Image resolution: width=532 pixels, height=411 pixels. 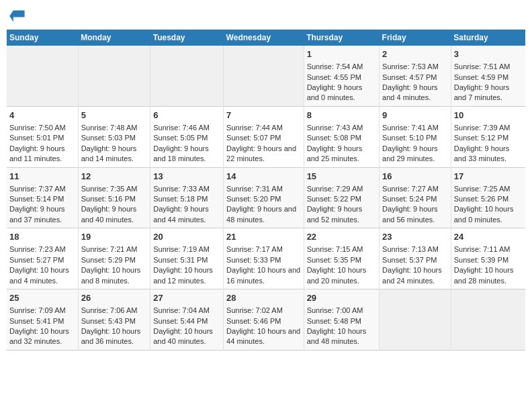 What do you see at coordinates (488, 199) in the screenshot?
I see `cell-data-line: Sunset: 5:26 PM` at bounding box center [488, 199].